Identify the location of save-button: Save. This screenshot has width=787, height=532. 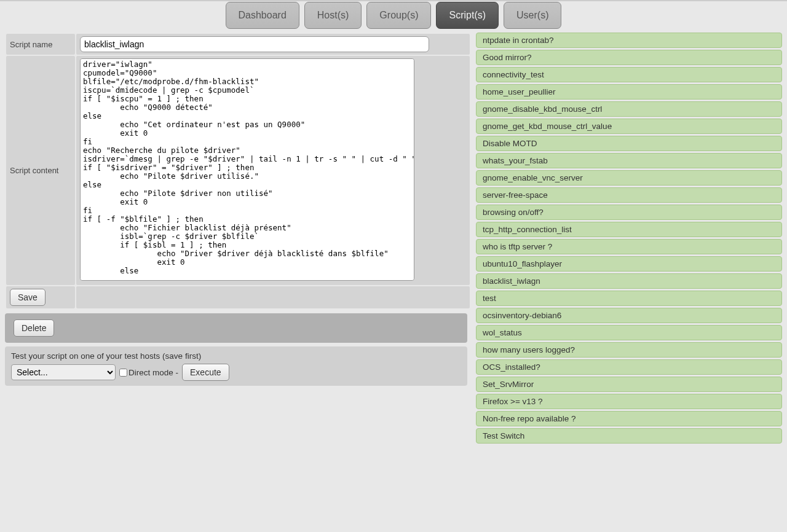
(28, 297).